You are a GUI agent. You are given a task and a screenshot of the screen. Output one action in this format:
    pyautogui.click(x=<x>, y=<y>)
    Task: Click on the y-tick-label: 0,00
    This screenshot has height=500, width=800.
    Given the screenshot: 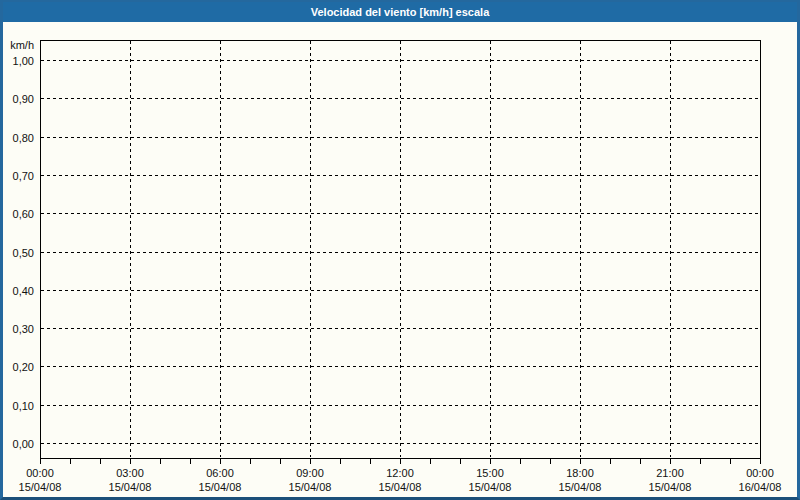 What is the action you would take?
    pyautogui.click(x=24, y=444)
    